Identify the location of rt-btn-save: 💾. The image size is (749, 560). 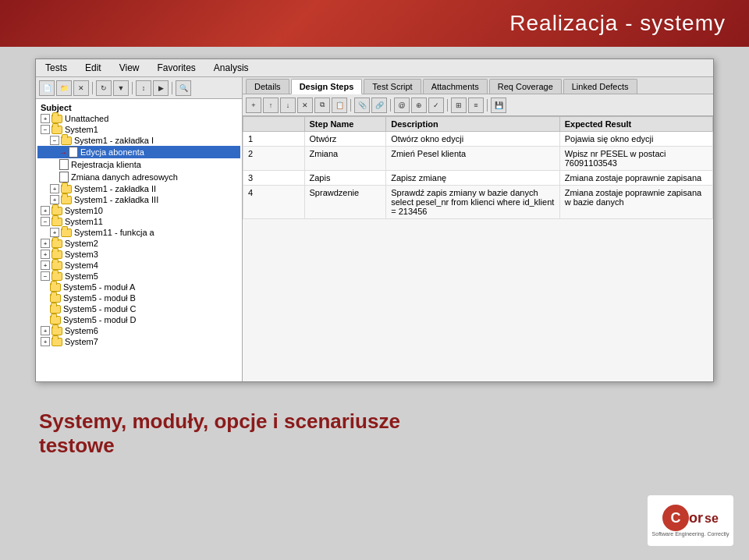
(499, 105).